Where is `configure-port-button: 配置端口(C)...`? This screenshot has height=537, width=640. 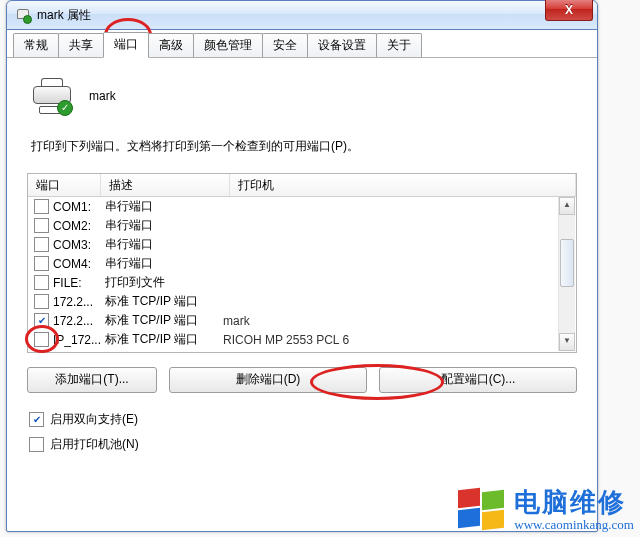
configure-port-button: 配置端口(C)... is located at coordinates (478, 380).